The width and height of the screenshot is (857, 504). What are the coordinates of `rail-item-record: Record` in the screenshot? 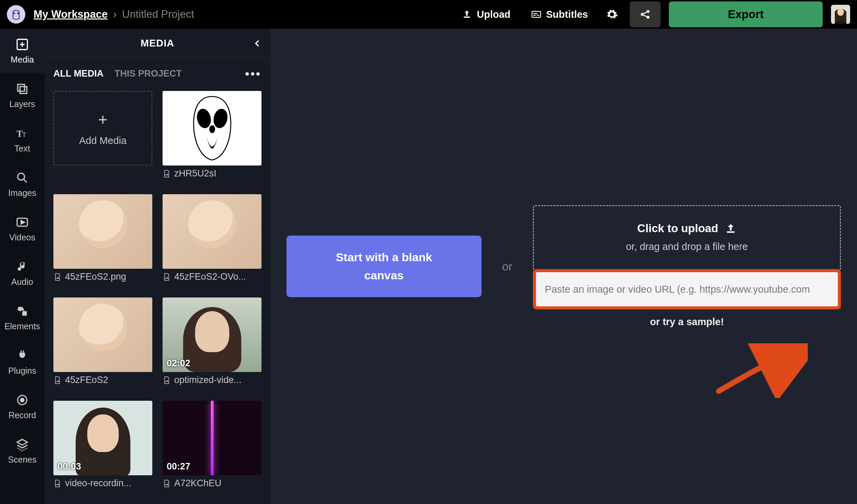 It's located at (22, 407).